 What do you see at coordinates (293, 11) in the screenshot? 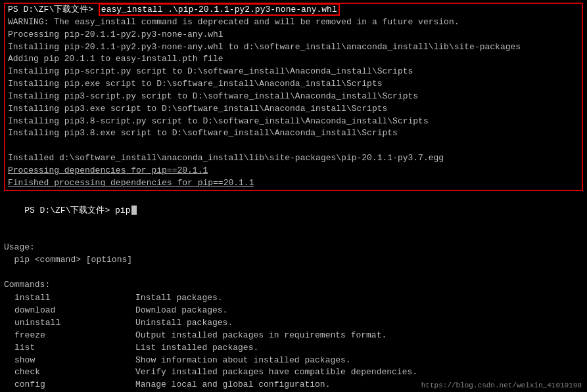
I see `terminal-line: PS D:\ZF\下载文件> easy_install .\pip-20.1.1…` at bounding box center [293, 11].